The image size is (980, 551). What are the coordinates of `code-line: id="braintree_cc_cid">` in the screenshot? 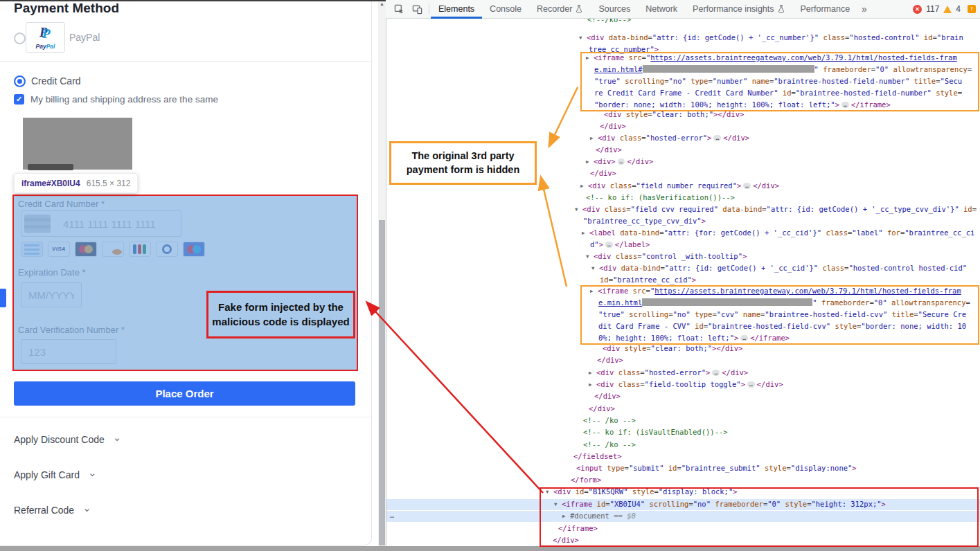 It's located at (648, 280).